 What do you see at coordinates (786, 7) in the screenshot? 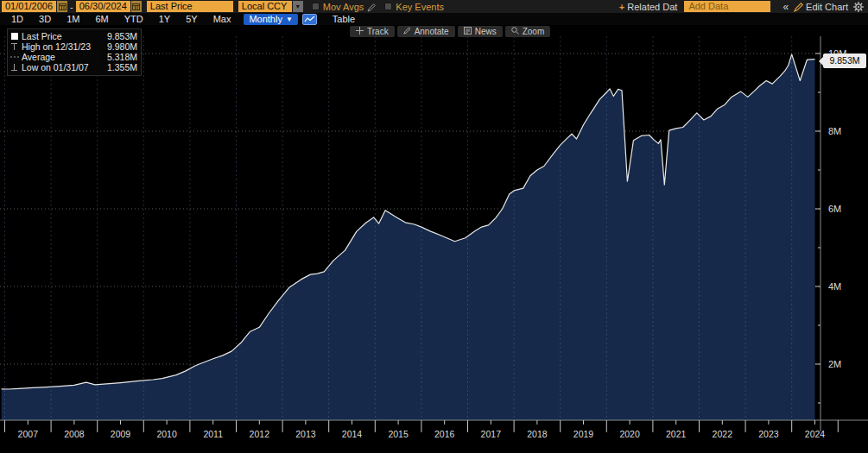
I see `collapse-panel-icon: «` at bounding box center [786, 7].